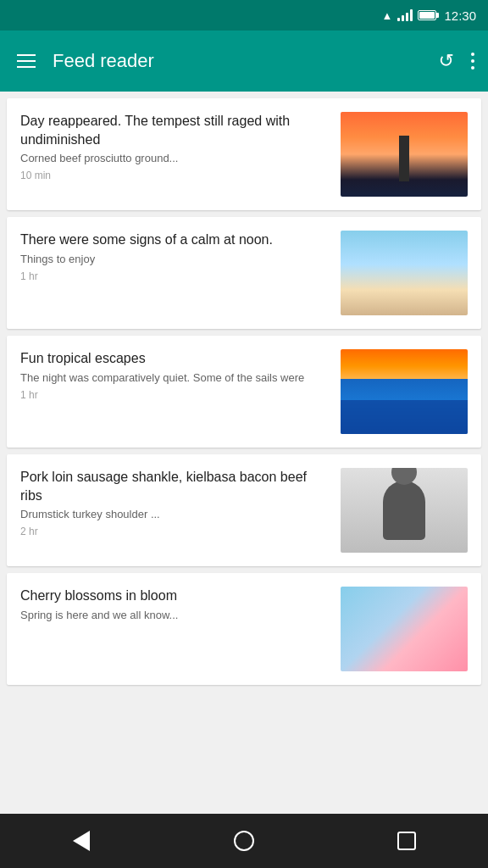  What do you see at coordinates (175, 131) in the screenshot?
I see `feed-card-title: Day reappeared. The tempest still raged …` at bounding box center [175, 131].